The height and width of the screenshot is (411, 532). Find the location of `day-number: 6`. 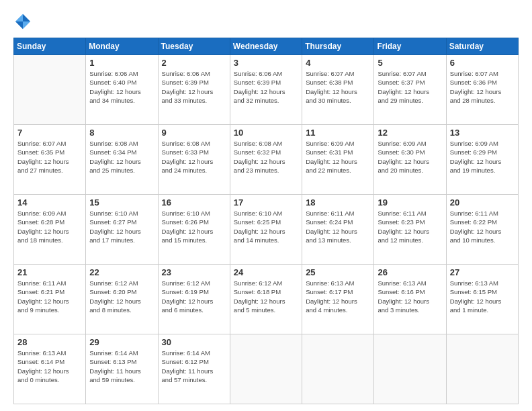

day-number: 6 is located at coordinates (482, 63).